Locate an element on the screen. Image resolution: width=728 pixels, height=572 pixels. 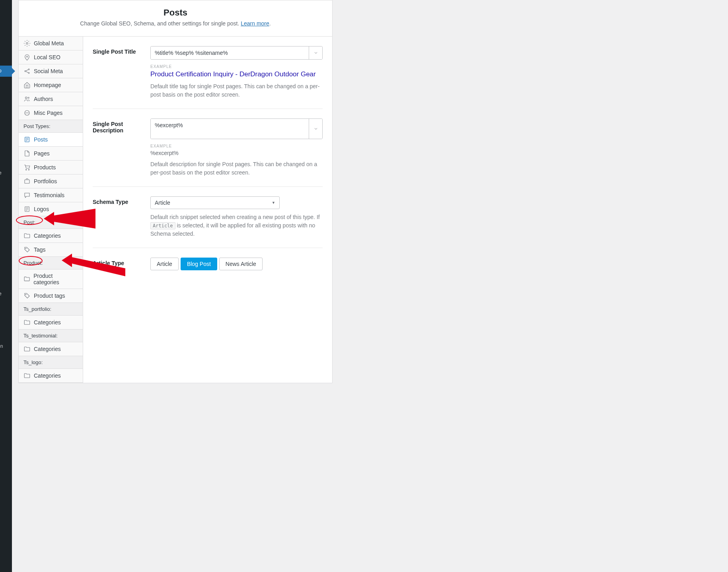
nav-authors: Authors is located at coordinates (51, 99).